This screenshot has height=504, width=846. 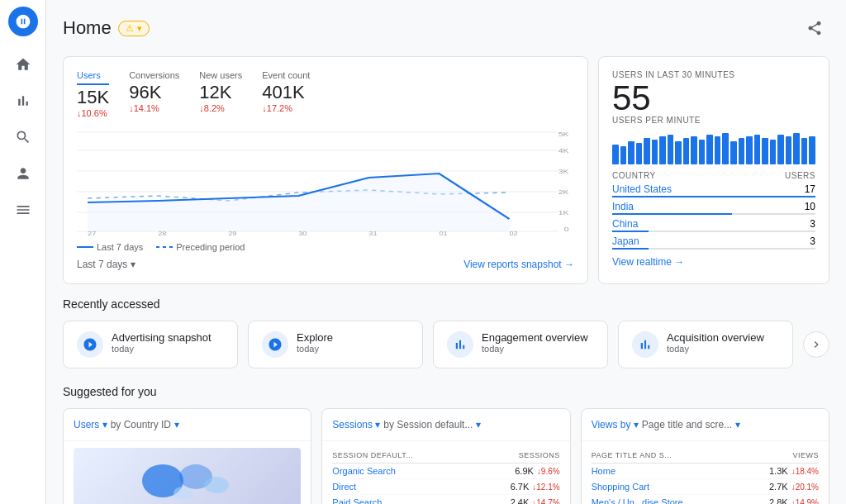 I want to click on metric-event-count-change: ↓17.2%, so click(x=286, y=108).